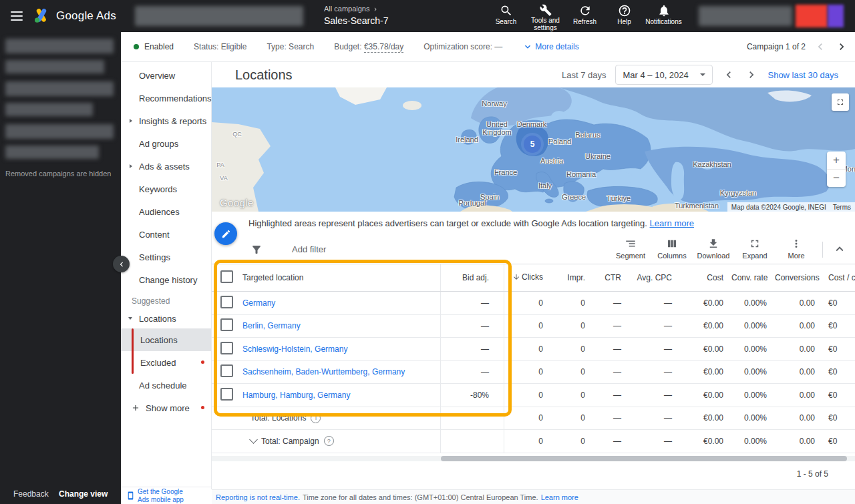 This screenshot has height=504, width=855. Describe the element at coordinates (166, 257) in the screenshot. I see `subnav-item-settings: Settings` at that location.